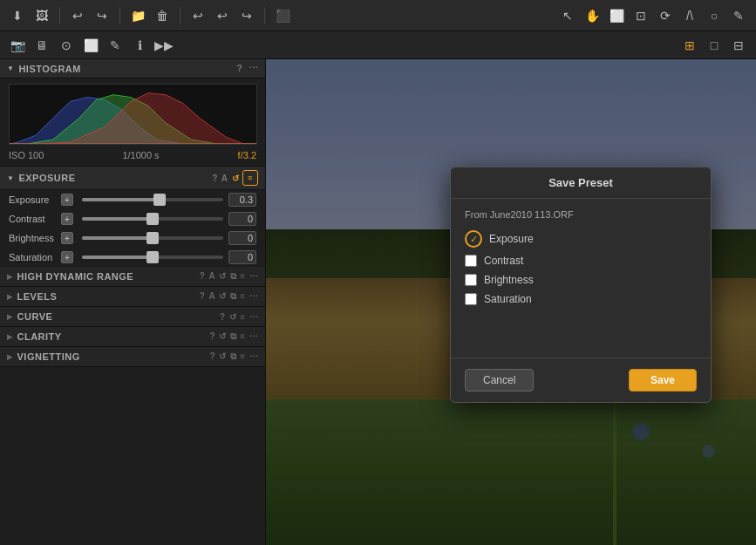 The width and height of the screenshot is (756, 545). Describe the element at coordinates (665, 16) in the screenshot. I see `rotate-tool-icon: ⟳` at that location.